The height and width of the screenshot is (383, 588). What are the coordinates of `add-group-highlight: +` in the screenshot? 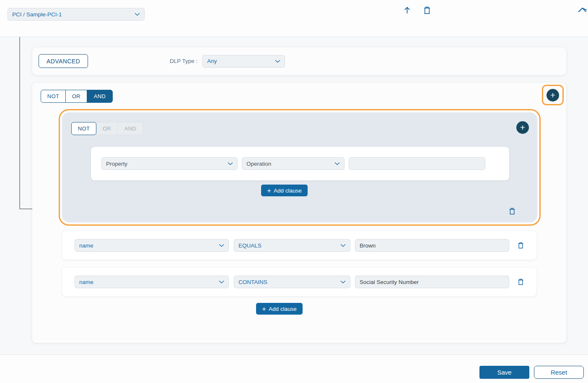 It's located at (553, 95).